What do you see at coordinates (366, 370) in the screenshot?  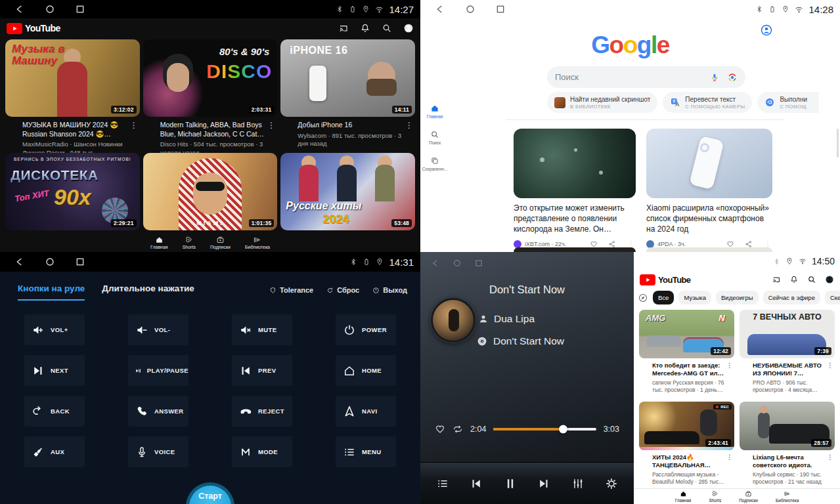 I see `key-home: HOME` at bounding box center [366, 370].